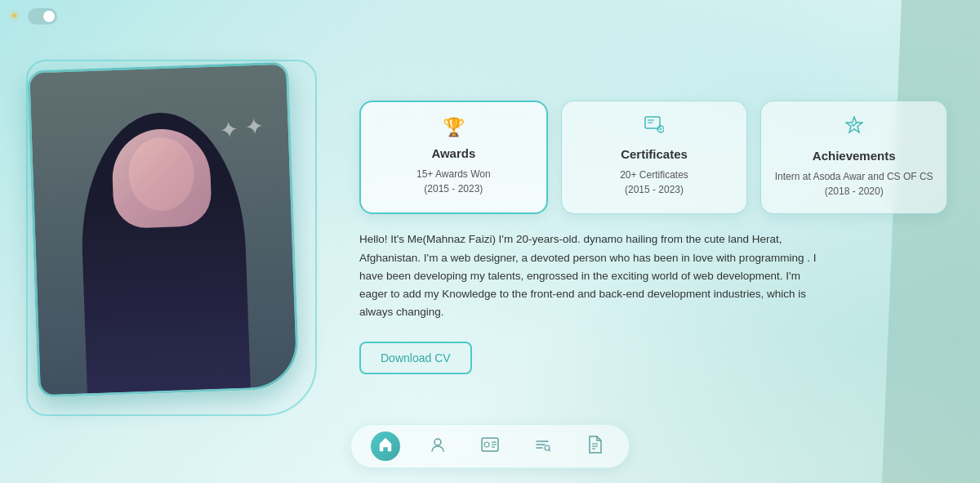  Describe the element at coordinates (162, 177) in the screenshot. I see `hair-overlay` at that location.